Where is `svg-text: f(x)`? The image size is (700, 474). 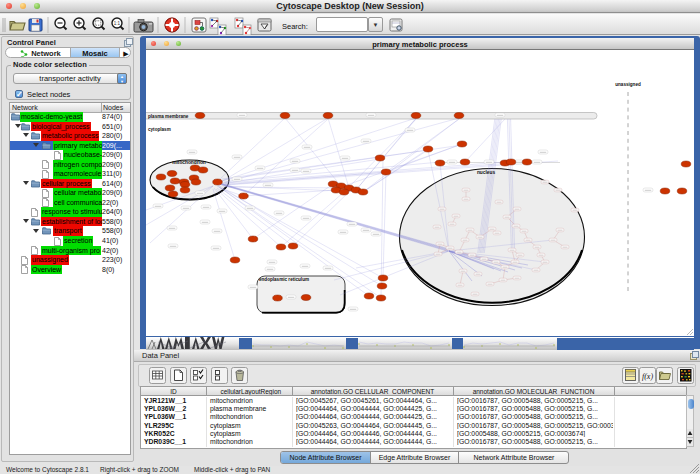 svg-text: f(x) is located at coordinates (648, 376).